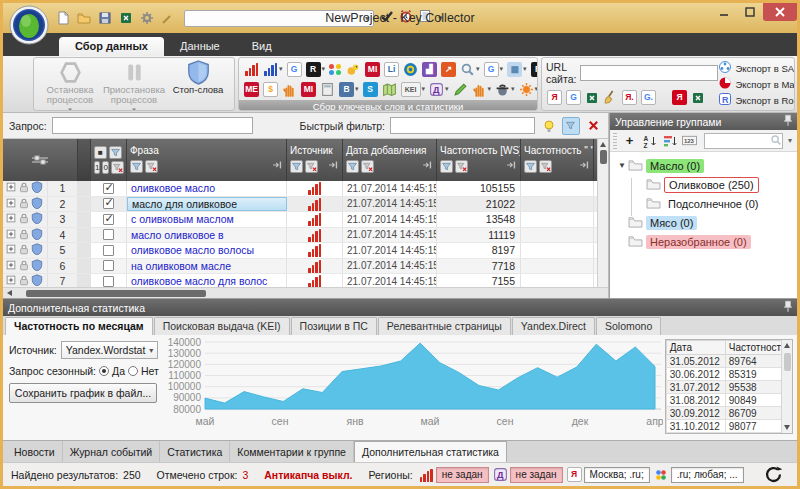 The width and height of the screenshot is (800, 489). I want to click on export-rookee-button: RЭкспорт в Rookee▾, so click(756, 100).